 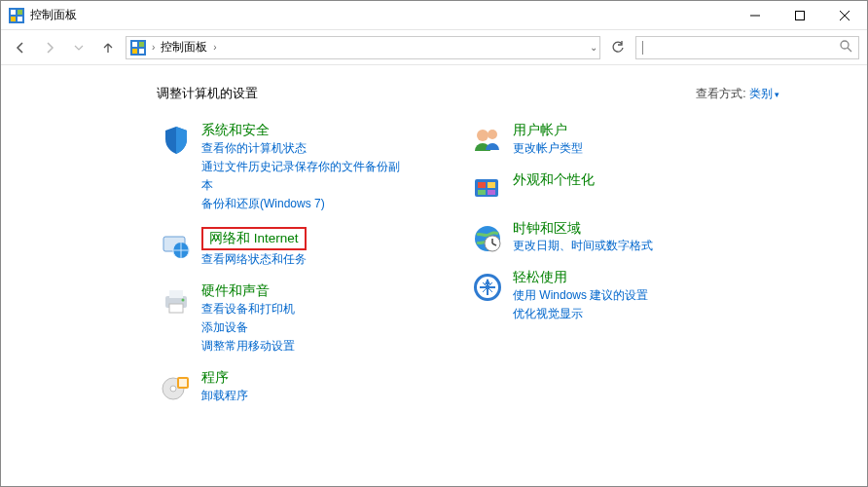 I want to click on chevron-down-icon: ⌄, so click(x=594, y=47).